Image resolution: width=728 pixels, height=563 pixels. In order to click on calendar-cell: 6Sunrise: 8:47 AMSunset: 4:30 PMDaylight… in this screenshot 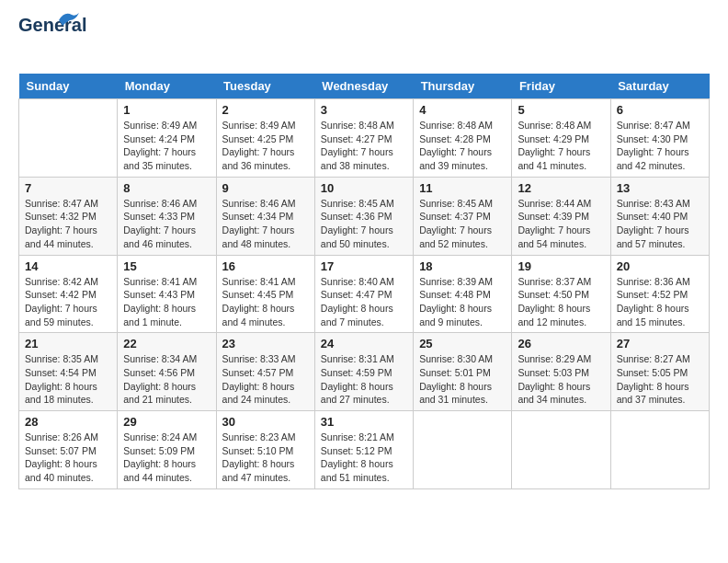, I will do `click(660, 138)`.